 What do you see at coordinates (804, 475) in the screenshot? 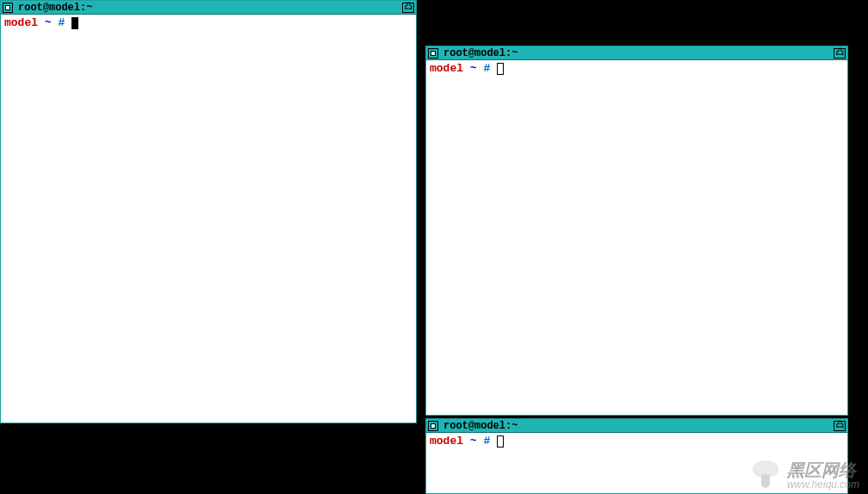
I see `watermark: 黑区网络 www.heiqu.com` at bounding box center [804, 475].